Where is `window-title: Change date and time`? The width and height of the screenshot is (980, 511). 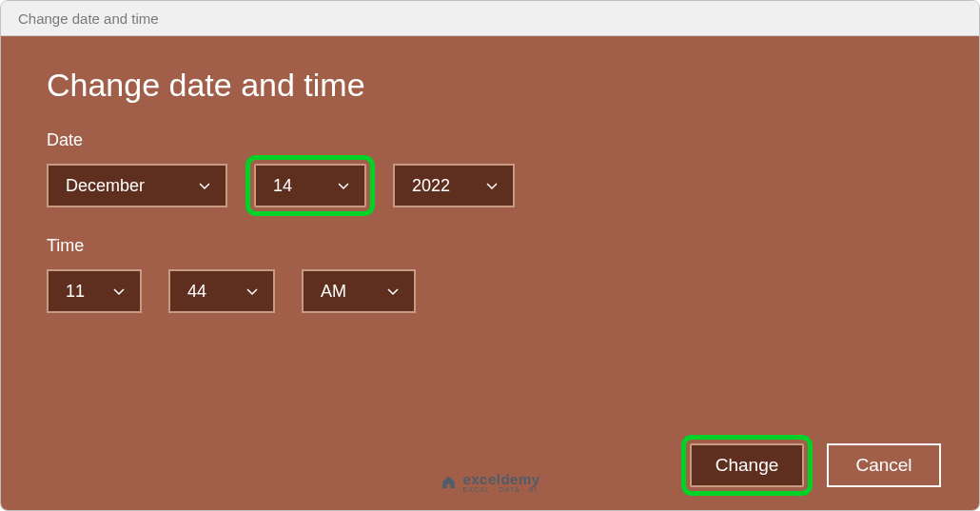 window-title: Change date and time is located at coordinates (88, 19).